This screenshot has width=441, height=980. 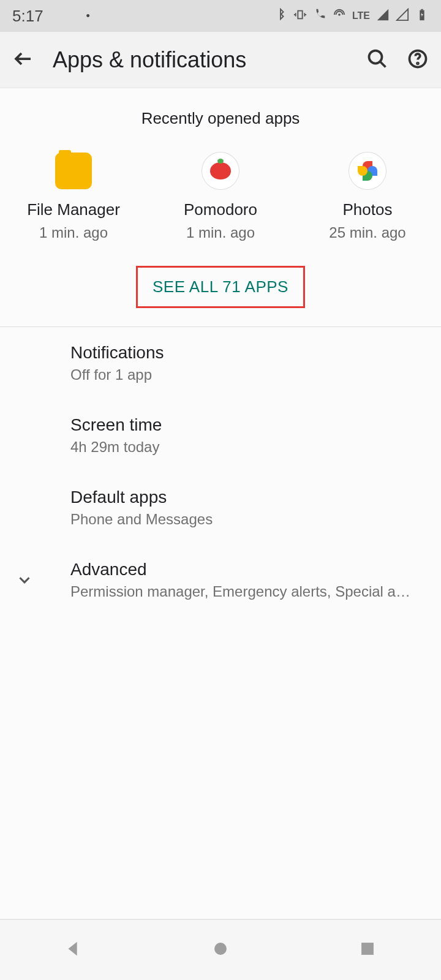 What do you see at coordinates (339, 16) in the screenshot?
I see `hotspot-icon` at bounding box center [339, 16].